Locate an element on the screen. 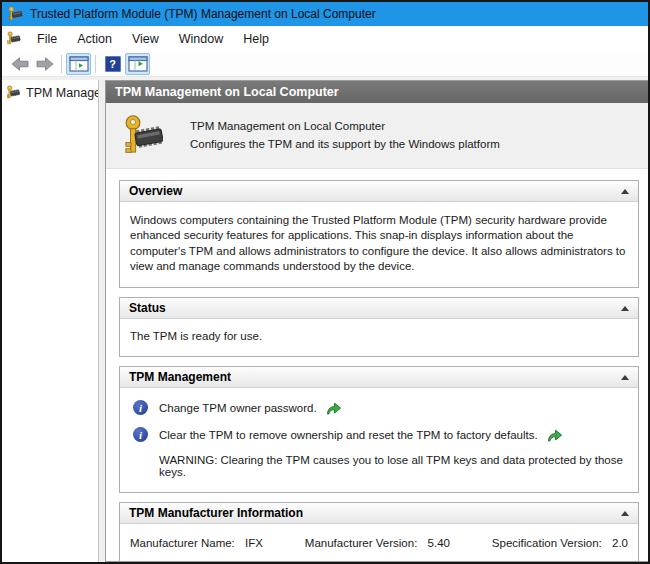 Image resolution: width=650 pixels, height=564 pixels. banner-subtitle: Configures the TPM and its support by th… is located at coordinates (345, 144).